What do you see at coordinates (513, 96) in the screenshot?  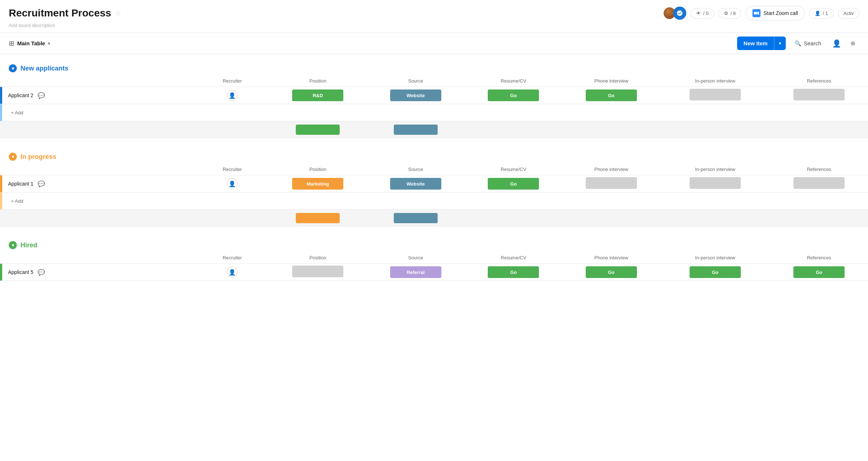 I see `applicant2-resume: Go` at bounding box center [513, 96].